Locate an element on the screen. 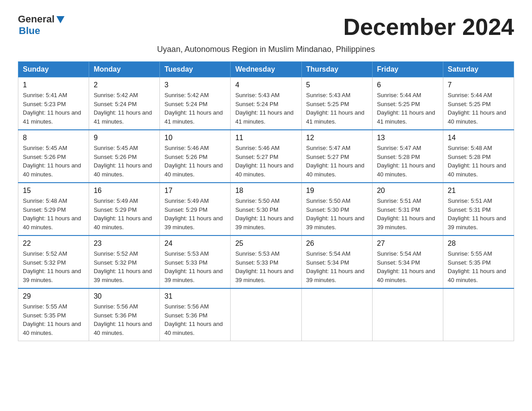  day-info: Sunrise: 5:49 AMSunset: 5:29 PMDaylight:… is located at coordinates (193, 214).